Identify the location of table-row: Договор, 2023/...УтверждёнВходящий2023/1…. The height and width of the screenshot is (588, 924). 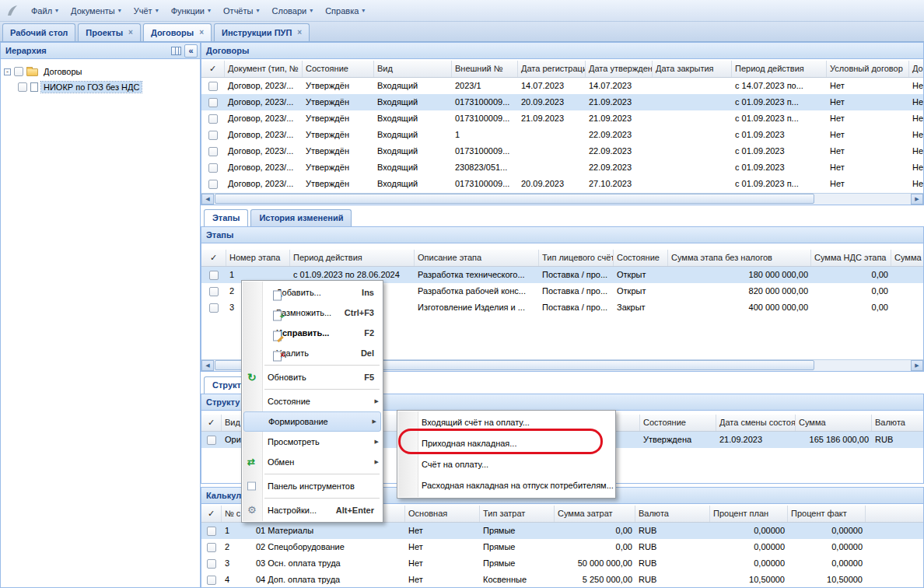
(562, 86).